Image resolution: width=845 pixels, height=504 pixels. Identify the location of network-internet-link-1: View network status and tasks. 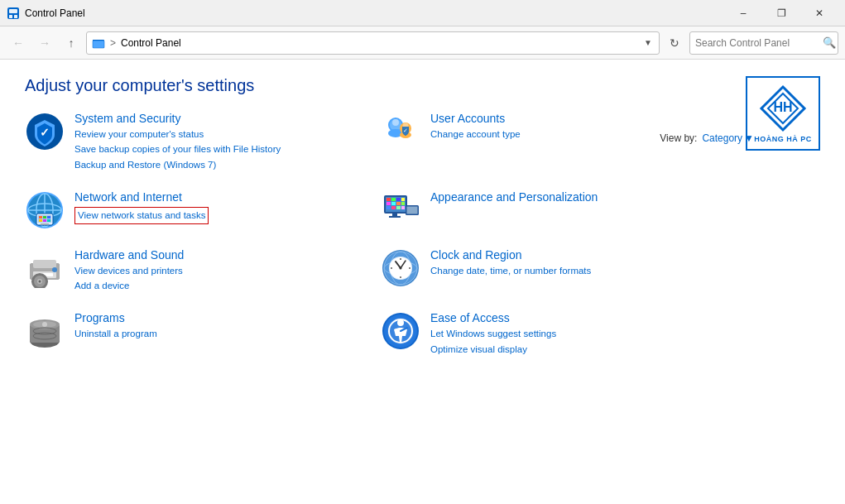
(142, 215).